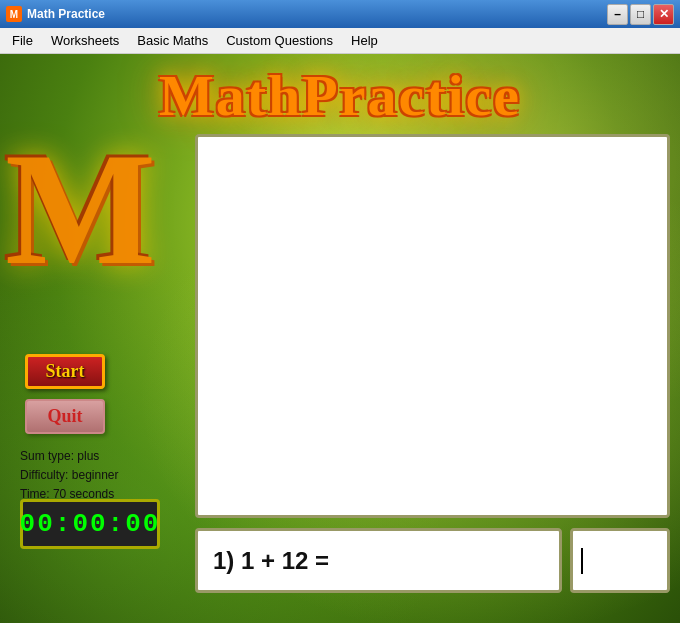  What do you see at coordinates (66, 14) in the screenshot?
I see `window-title: Math Practice` at bounding box center [66, 14].